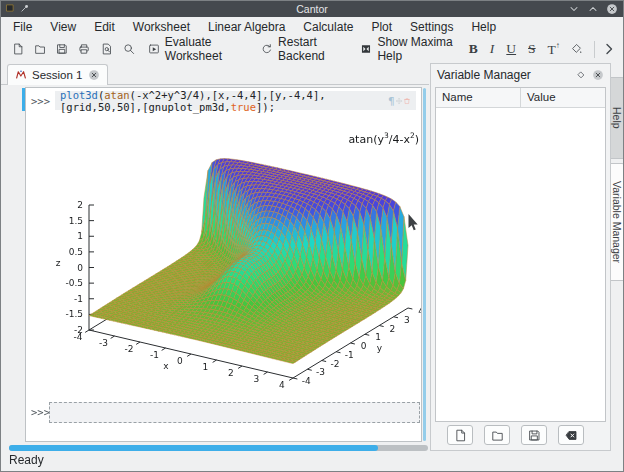 The width and height of the screenshot is (624, 472). I want to click on superscript-label: T, so click(552, 48).